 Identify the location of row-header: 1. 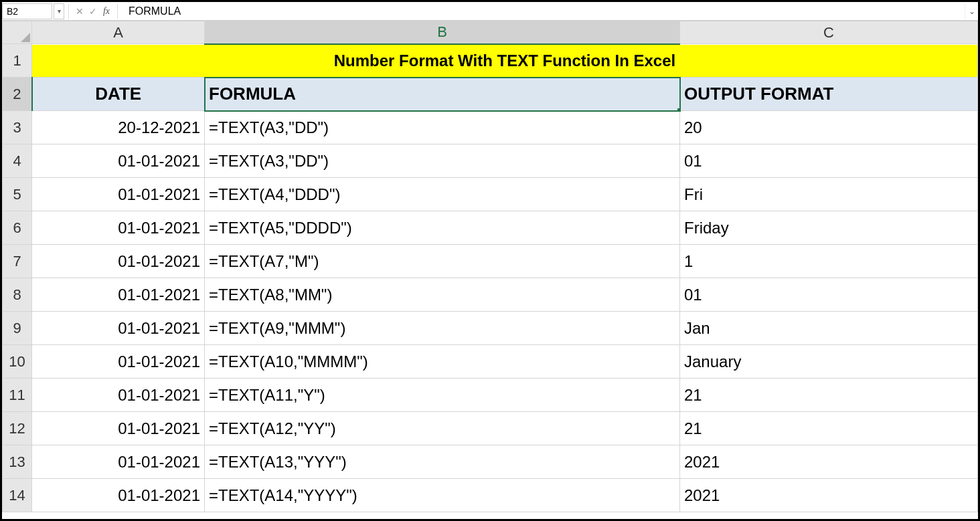
(17, 61).